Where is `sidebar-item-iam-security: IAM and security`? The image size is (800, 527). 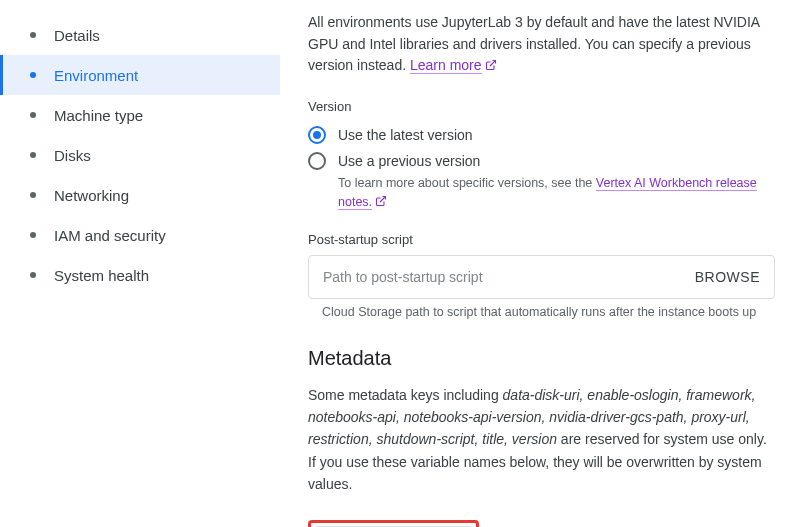 sidebar-item-iam-security: IAM and security is located at coordinates (140, 235).